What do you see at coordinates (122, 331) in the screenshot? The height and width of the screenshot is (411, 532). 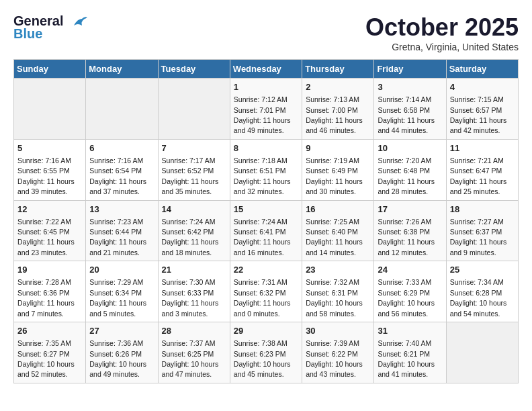 I see `day-number: 27` at bounding box center [122, 331].